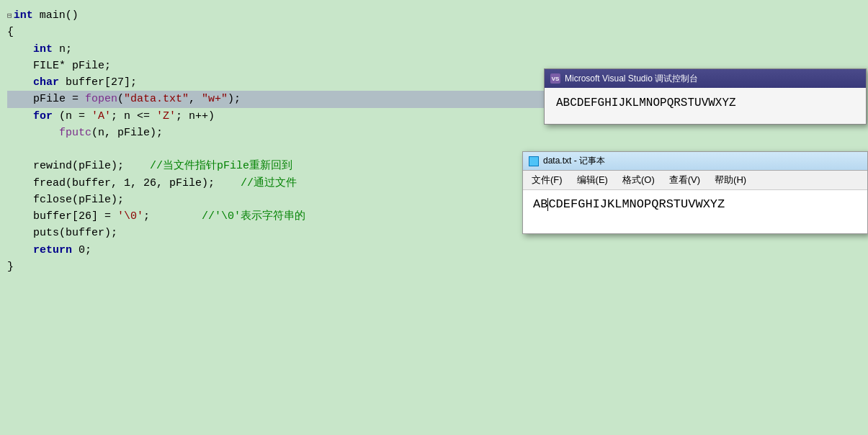 This screenshot has height=435, width=868. I want to click on code-text: buffer[27];, so click(98, 82).